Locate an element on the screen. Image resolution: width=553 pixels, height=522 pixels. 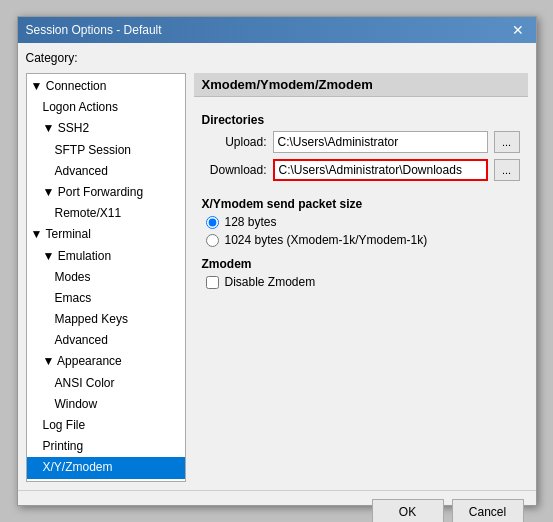
download-row: Download: ... is located at coordinates (361, 170).